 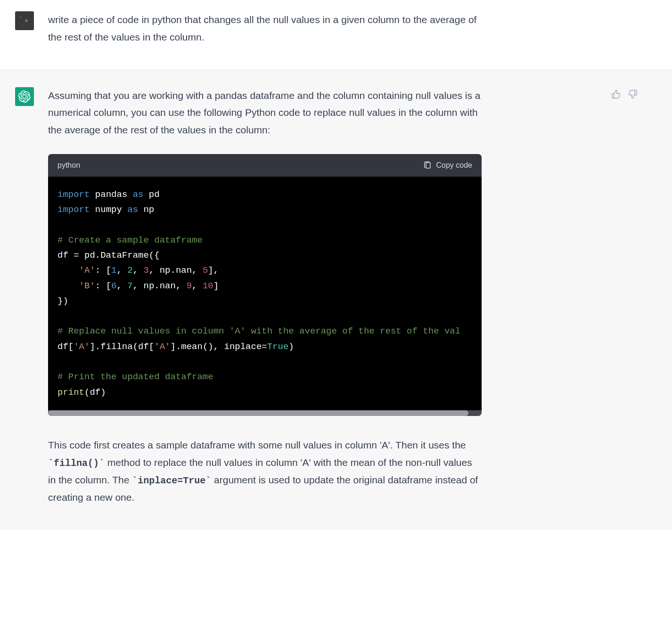 What do you see at coordinates (616, 94) in the screenshot?
I see `thumbs-up-button` at bounding box center [616, 94].